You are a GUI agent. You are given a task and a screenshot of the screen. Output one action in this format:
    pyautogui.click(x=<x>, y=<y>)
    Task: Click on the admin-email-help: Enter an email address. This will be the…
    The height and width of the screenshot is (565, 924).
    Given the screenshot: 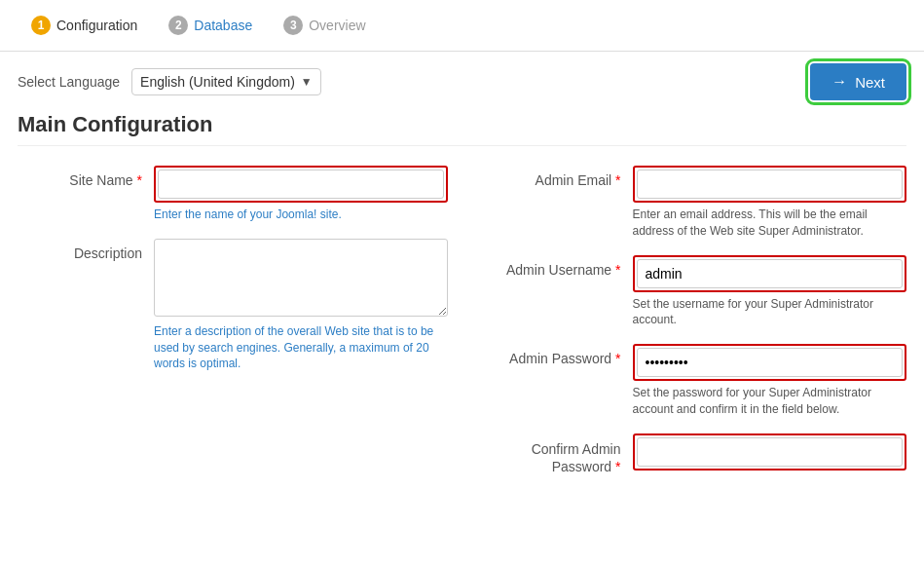 What is the action you would take?
    pyautogui.click(x=770, y=223)
    